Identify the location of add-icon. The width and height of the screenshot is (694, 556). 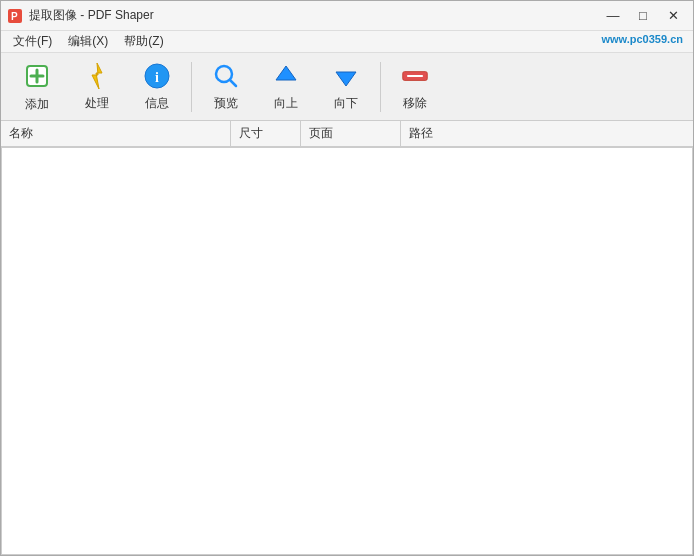
(37, 76).